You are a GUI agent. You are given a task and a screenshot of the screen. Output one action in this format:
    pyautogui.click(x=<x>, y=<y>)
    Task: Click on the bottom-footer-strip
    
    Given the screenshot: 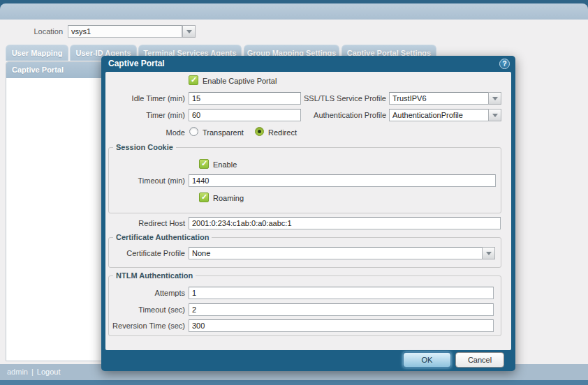 What is the action you would take?
    pyautogui.click(x=294, y=382)
    